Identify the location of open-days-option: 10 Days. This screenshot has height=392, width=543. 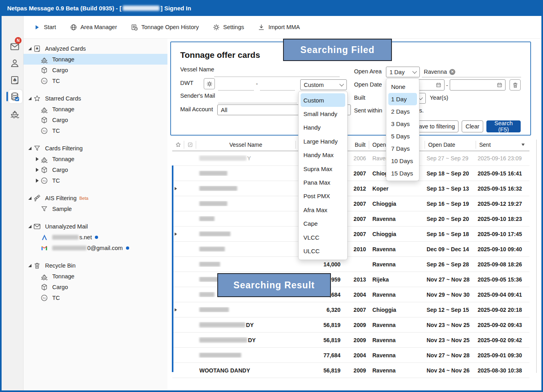
(403, 161).